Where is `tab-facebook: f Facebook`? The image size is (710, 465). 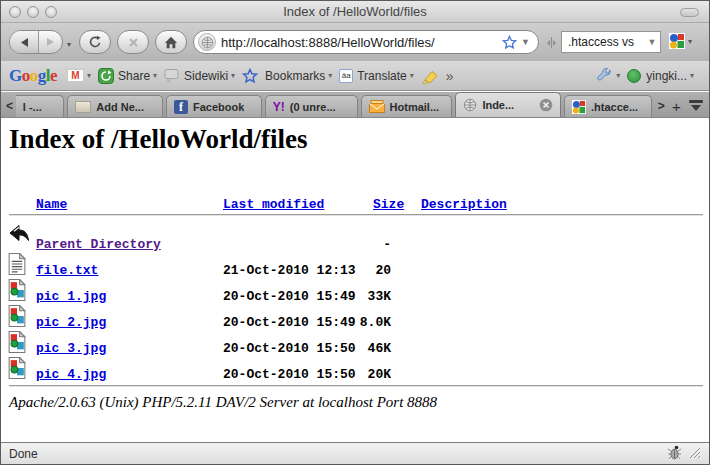
tab-facebook: f Facebook is located at coordinates (214, 106).